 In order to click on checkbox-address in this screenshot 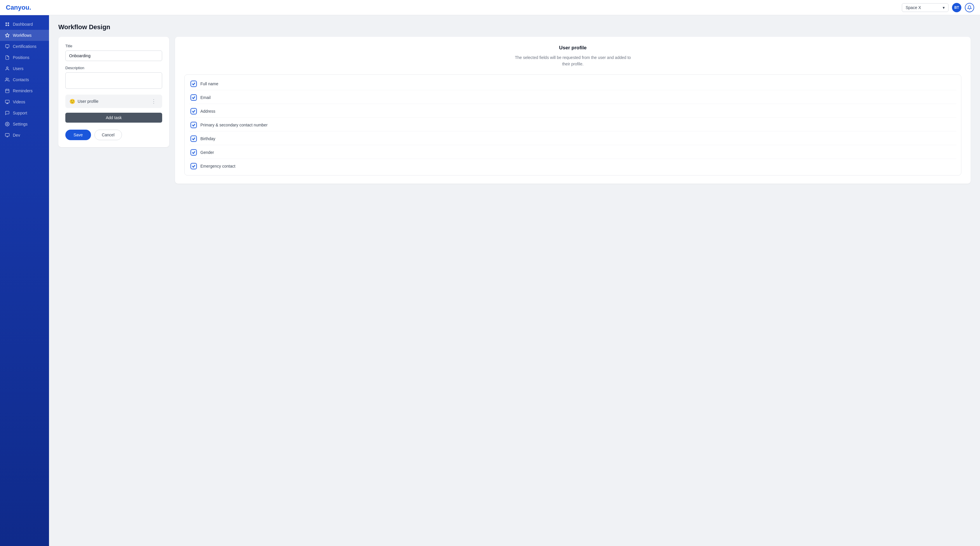, I will do `click(194, 111)`.